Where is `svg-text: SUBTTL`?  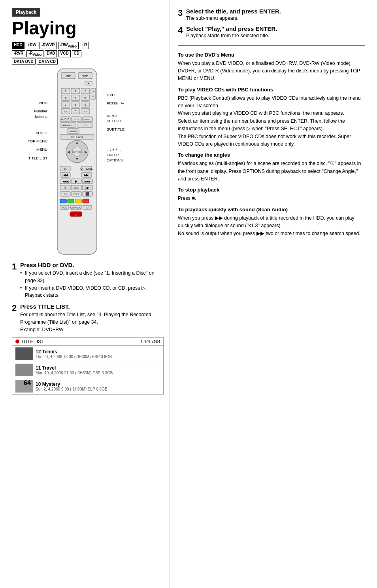
svg-text: SUBTTL is located at coordinates (87, 119).